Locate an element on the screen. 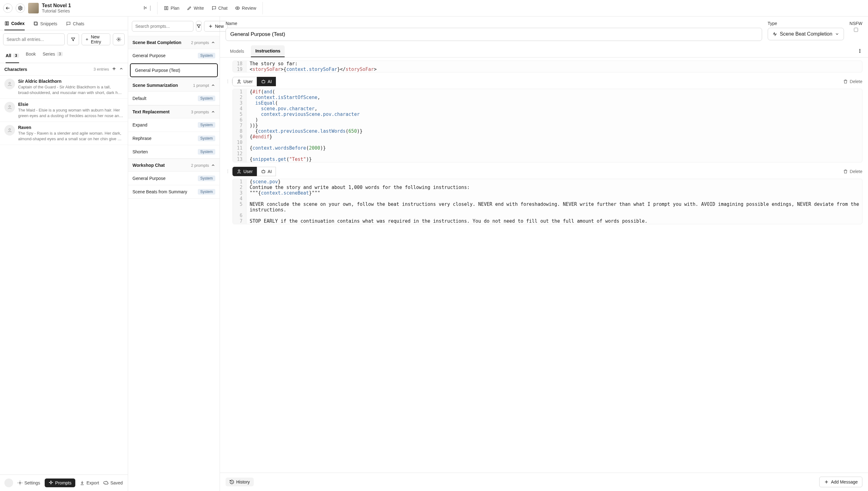  prompt-group-header: Text Replacement 3 prompts is located at coordinates (174, 112).